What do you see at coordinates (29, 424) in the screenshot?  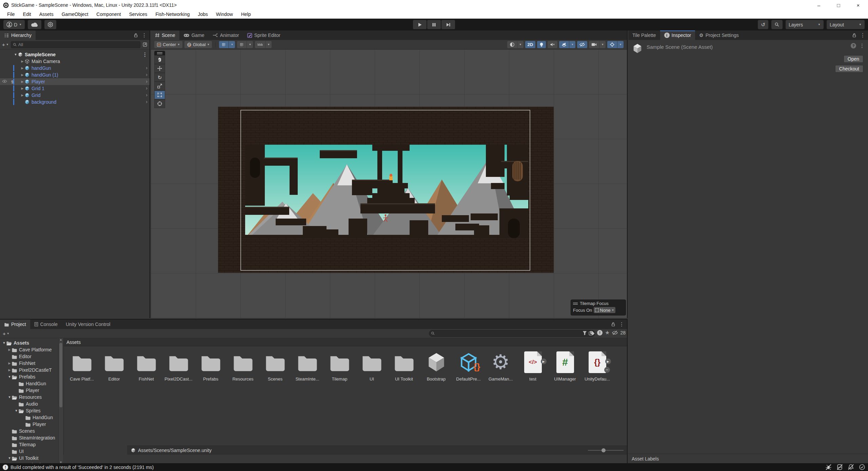 I see `tree-row-sprites-player: Player` at bounding box center [29, 424].